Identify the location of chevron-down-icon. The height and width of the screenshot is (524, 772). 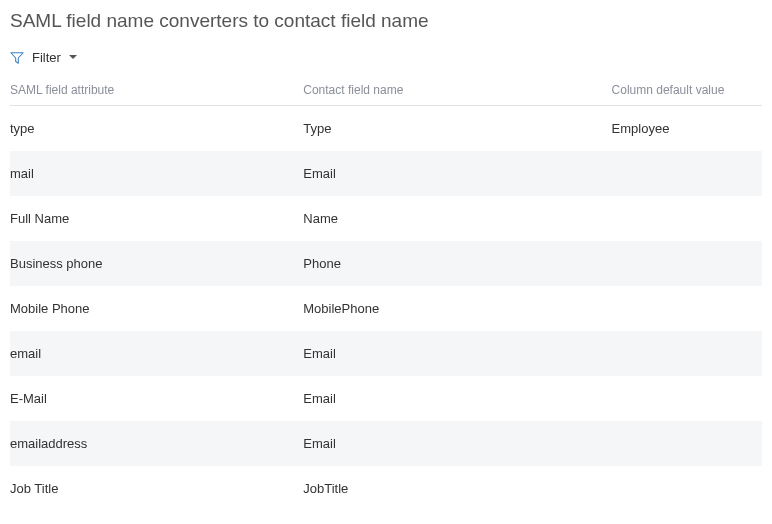
(74, 58).